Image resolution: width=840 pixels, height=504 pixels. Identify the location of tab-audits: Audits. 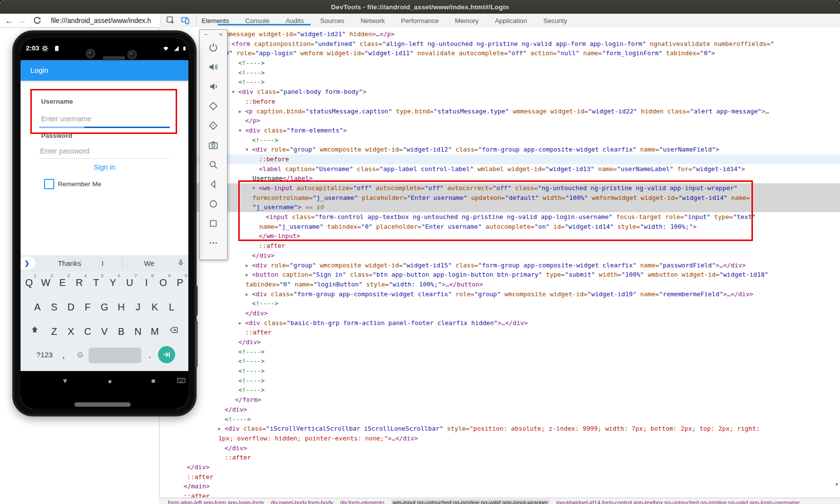
(295, 21).